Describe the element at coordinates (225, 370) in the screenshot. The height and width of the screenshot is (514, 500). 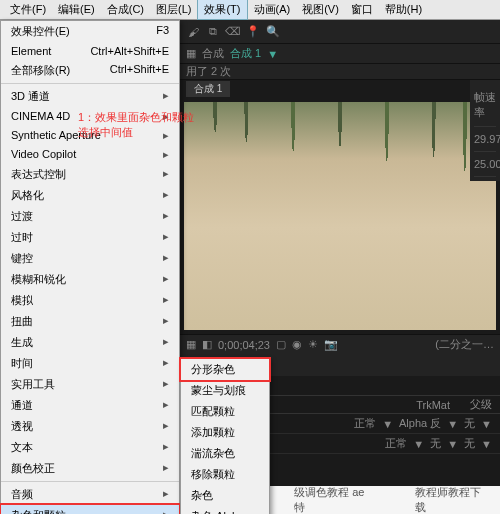
I see `submenu-fractal-noise: 分形杂色` at that location.